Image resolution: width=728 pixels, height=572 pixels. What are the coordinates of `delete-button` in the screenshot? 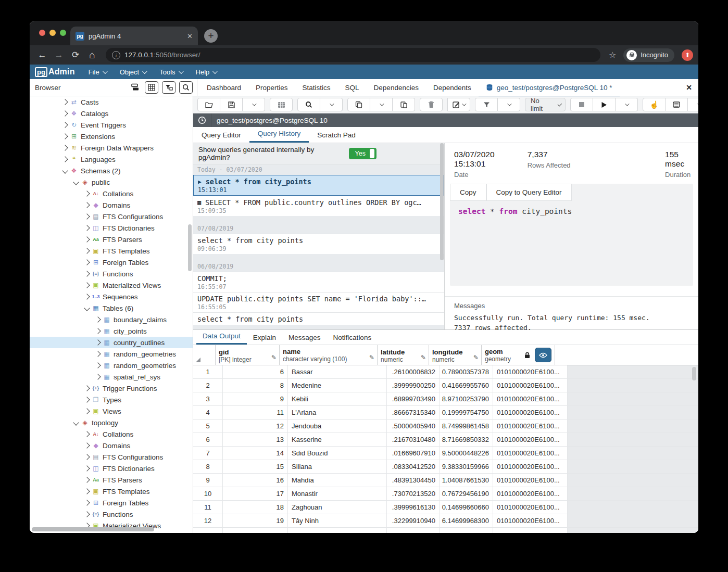 It's located at (431, 105).